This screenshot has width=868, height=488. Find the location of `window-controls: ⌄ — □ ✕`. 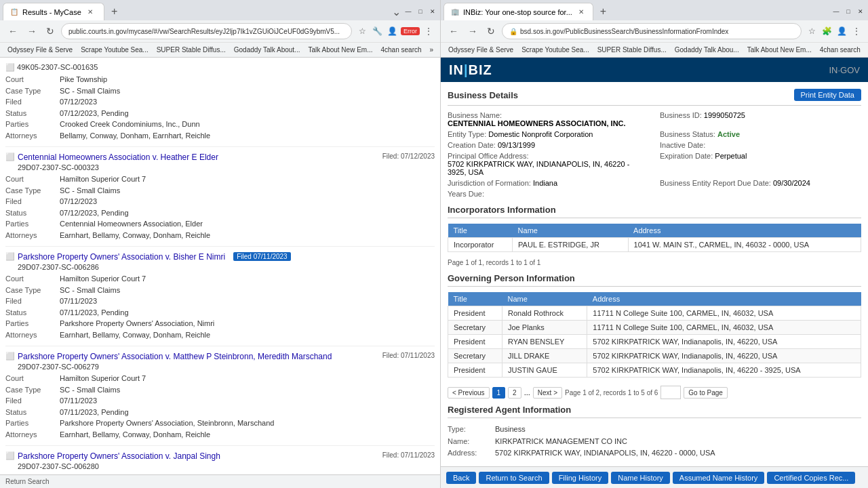

window-controls: ⌄ — □ ✕ is located at coordinates (415, 12).